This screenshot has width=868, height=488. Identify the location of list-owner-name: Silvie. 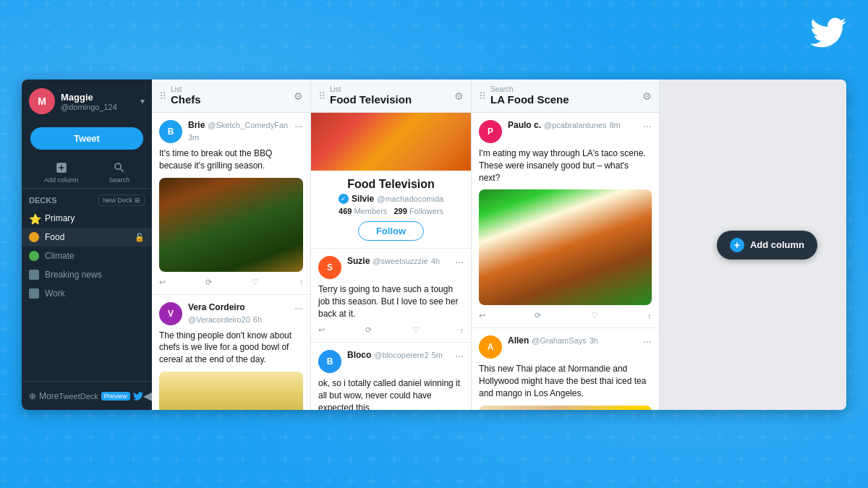
(363, 199).